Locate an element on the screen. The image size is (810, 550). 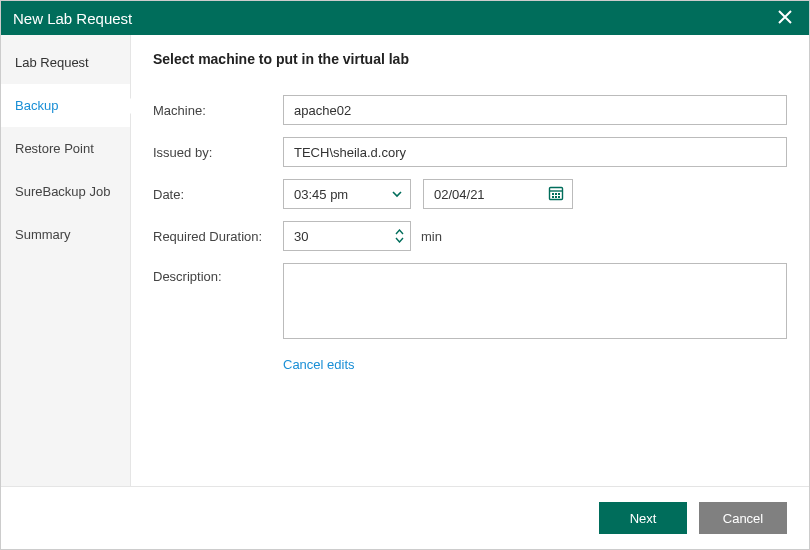
machine-input is located at coordinates (535, 110).